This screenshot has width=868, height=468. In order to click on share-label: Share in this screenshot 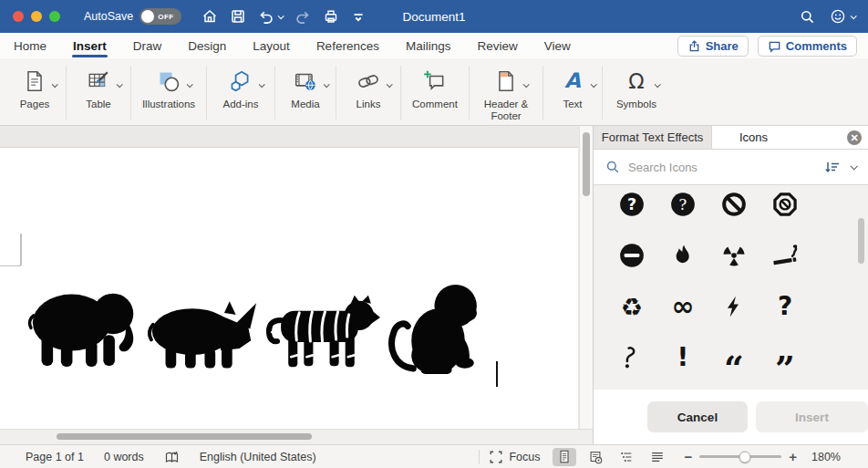, I will do `click(722, 46)`.